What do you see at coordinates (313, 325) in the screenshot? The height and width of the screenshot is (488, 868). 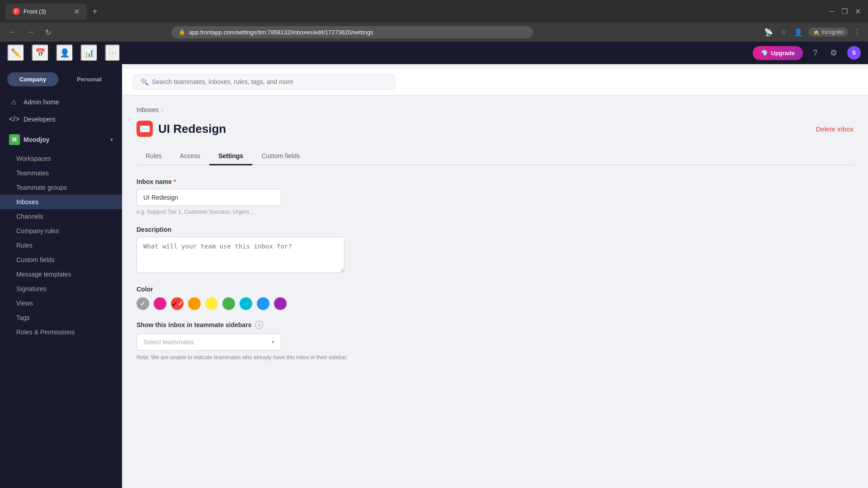 I see `sidebar-toggle-label: Show this inbox in teammate sidebars i` at bounding box center [313, 325].